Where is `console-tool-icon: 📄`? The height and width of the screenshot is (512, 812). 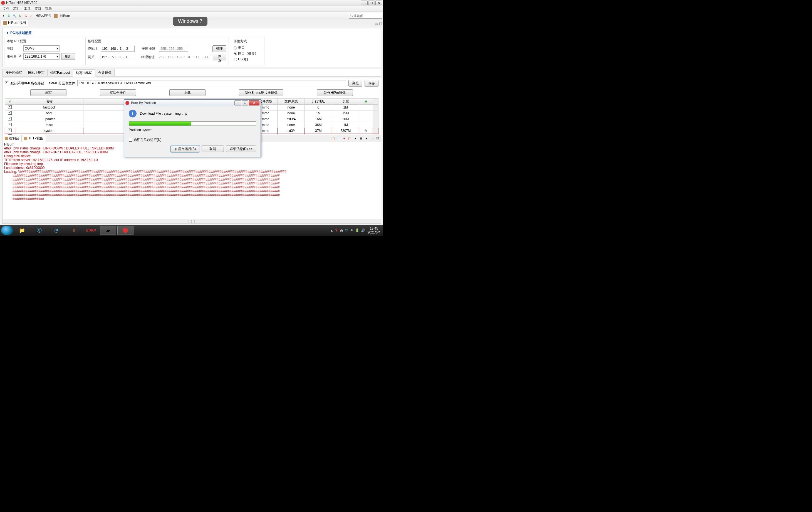
console-tool-icon: 📄 is located at coordinates (339, 138).